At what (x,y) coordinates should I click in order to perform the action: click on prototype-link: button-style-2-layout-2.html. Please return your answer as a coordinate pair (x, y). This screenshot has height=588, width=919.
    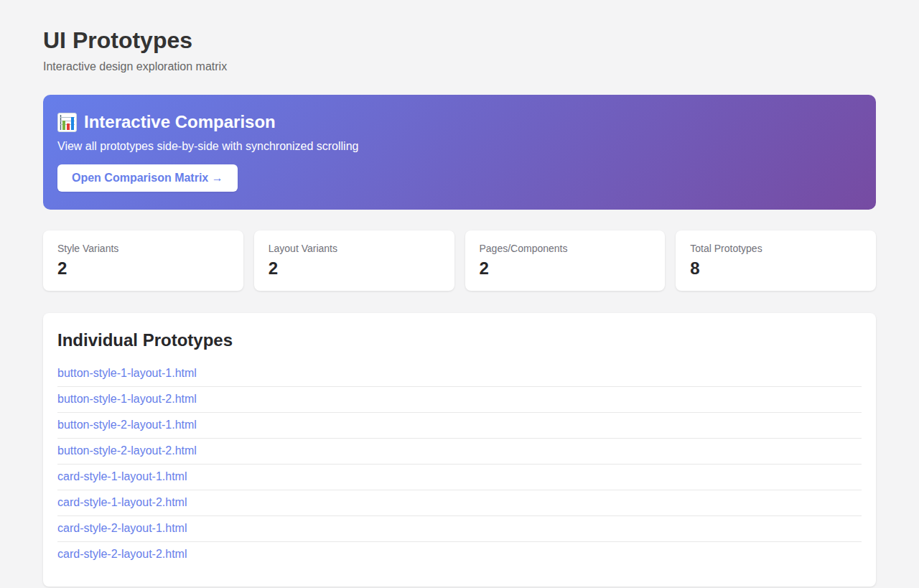
    Looking at the image, I should click on (460, 452).